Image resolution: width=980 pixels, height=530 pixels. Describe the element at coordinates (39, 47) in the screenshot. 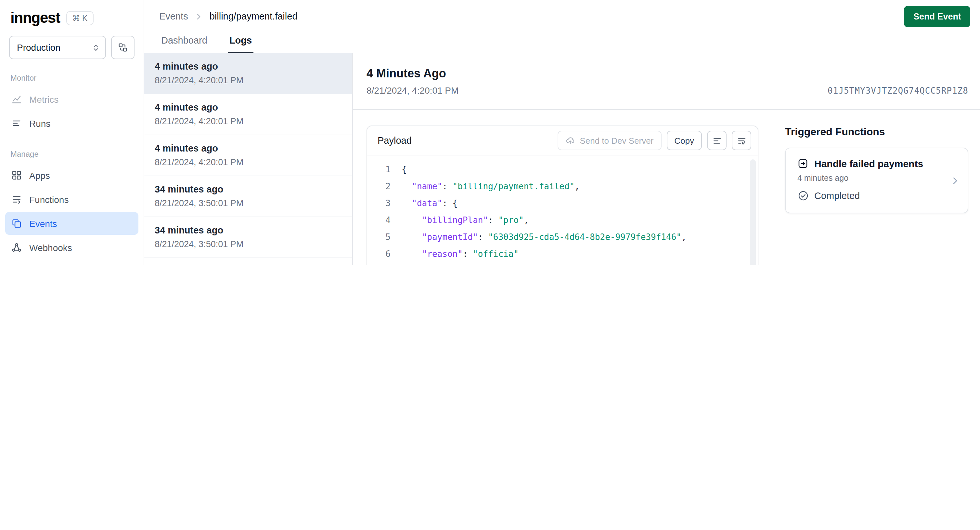

I see `environment-selected-label: Production` at that location.